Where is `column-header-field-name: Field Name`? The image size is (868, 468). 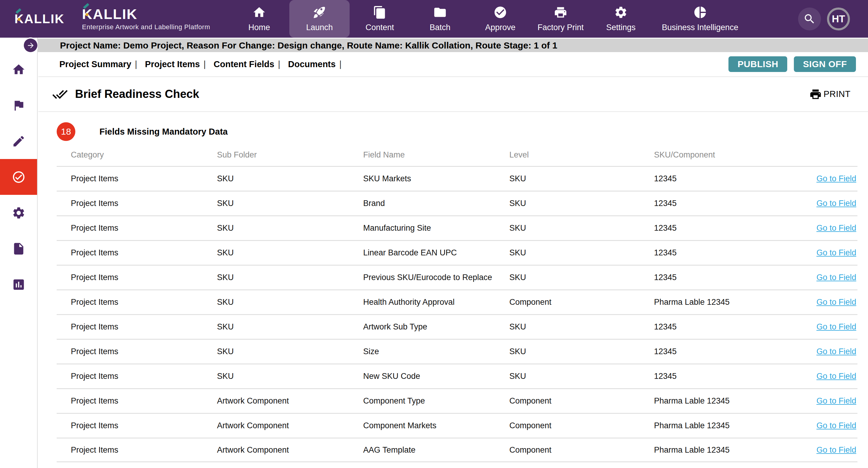 column-header-field-name: Field Name is located at coordinates (436, 155).